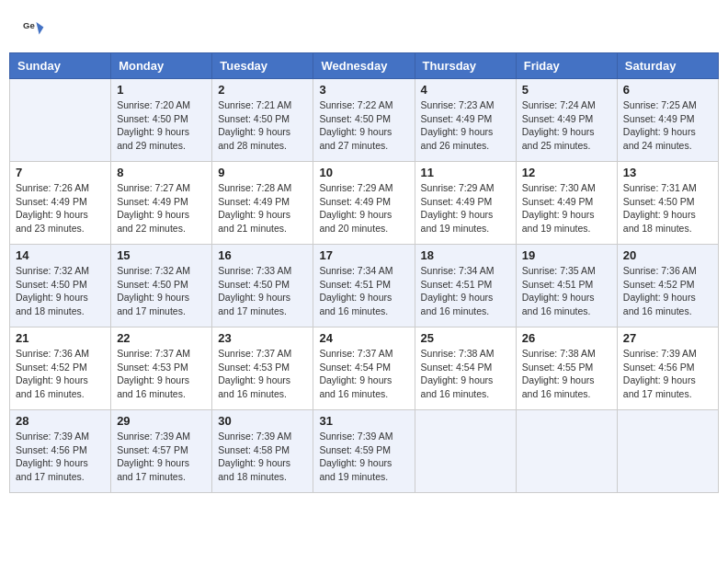 This screenshot has width=728, height=563. Describe the element at coordinates (61, 203) in the screenshot. I see `calendar-cell: 7Sunrise: 7:26 AMSunset: 4:49 PMDaylight…` at that location.